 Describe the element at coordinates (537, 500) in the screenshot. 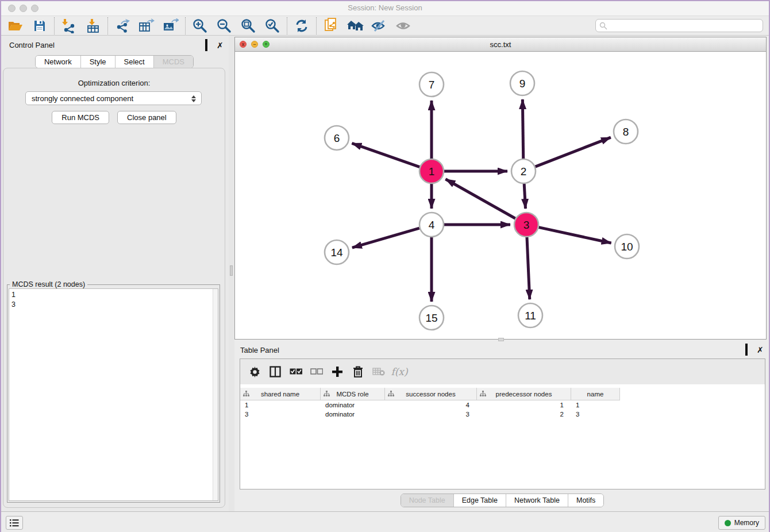

I see `tab-network-table: Network Table` at that location.